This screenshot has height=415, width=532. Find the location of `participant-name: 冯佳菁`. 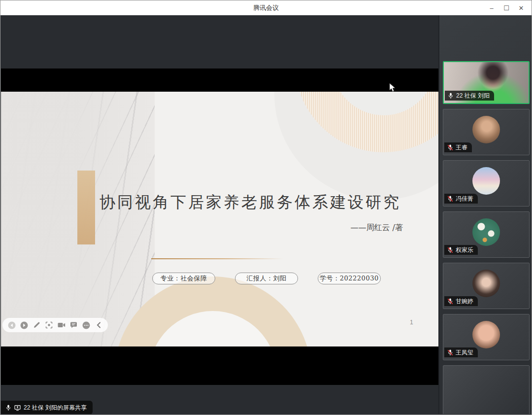

participant-name: 冯佳菁 is located at coordinates (465, 199).